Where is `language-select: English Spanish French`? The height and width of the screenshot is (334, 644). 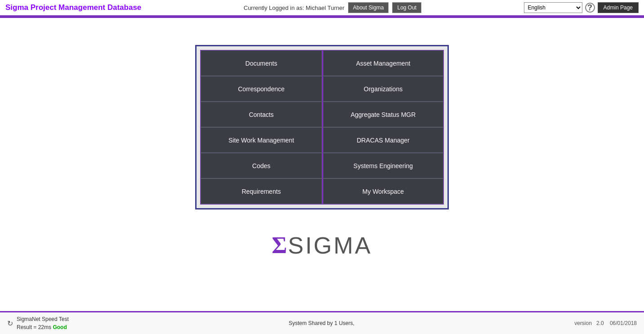 language-select: English Spanish French is located at coordinates (553, 8).